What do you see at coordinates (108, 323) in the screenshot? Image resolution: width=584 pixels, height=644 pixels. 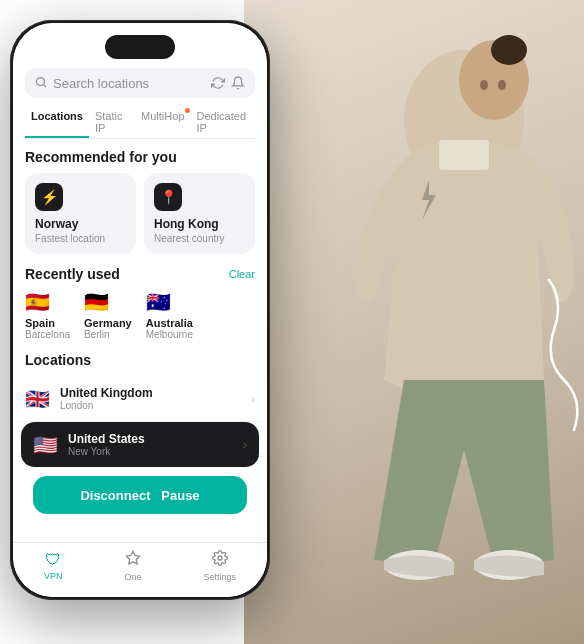 I see `germany-name: Germany` at bounding box center [108, 323].